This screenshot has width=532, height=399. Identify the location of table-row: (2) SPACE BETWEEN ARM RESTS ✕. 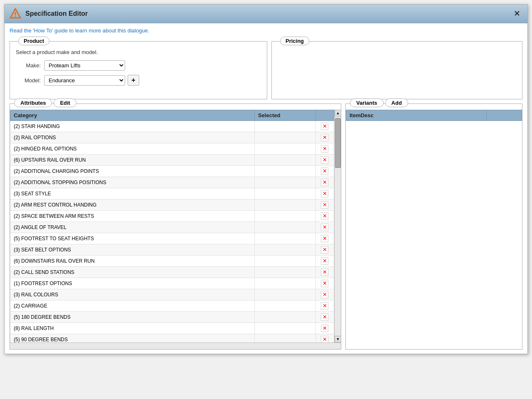
(172, 216).